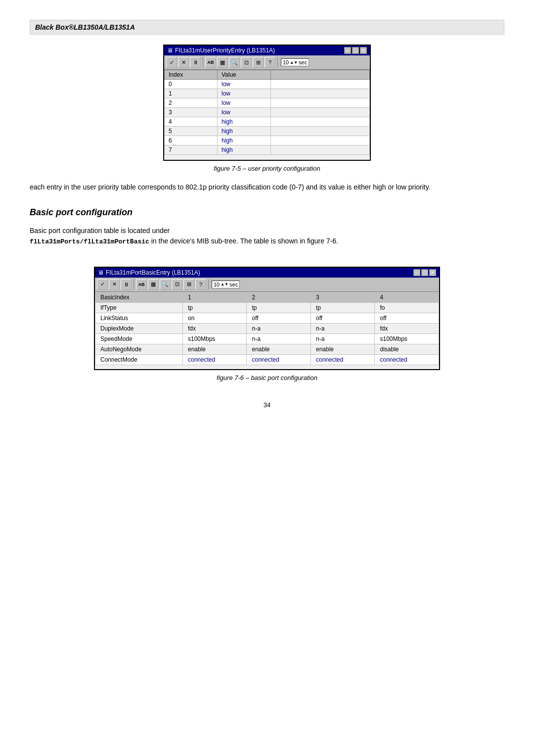 Image resolution: width=534 pixels, height=756 pixels. I want to click on col4-cell: s100Mbps, so click(407, 338).